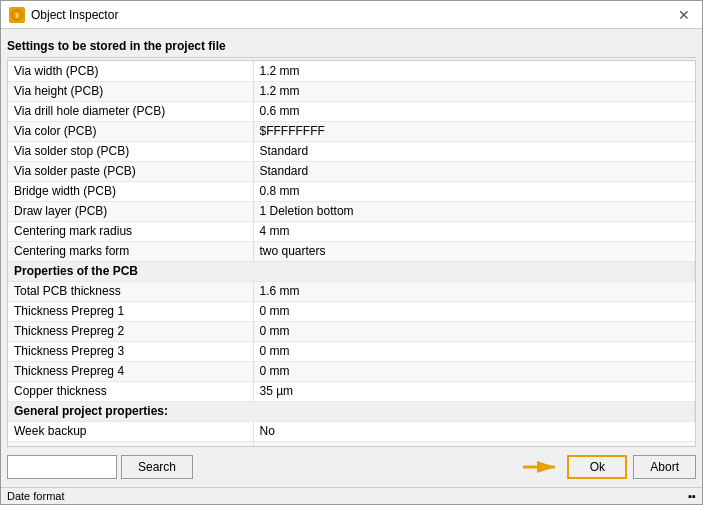 The image size is (703, 505). I want to click on table-row: Properties of the PCB, so click(352, 271).